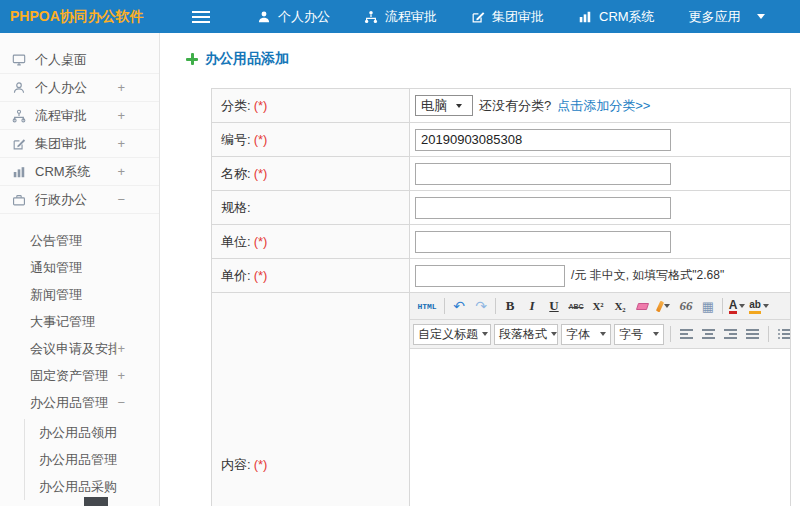 The height and width of the screenshot is (506, 800). I want to click on align-right-icon, so click(730, 334).